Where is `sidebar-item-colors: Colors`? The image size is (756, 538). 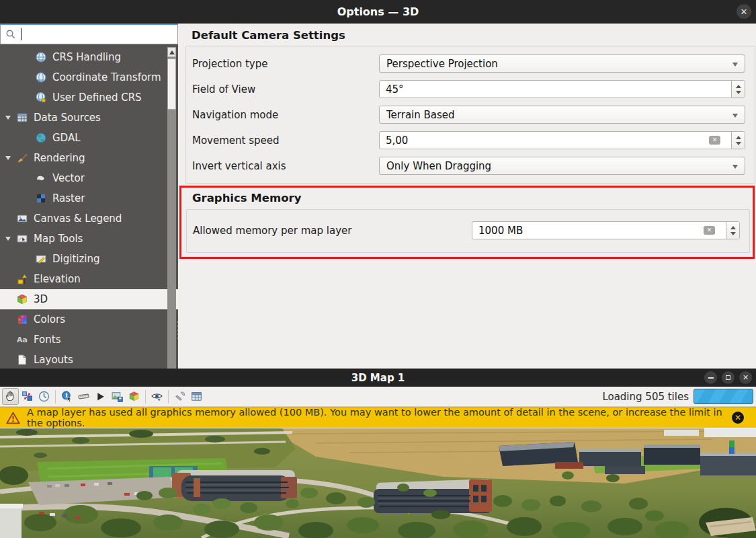 sidebar-item-colors: Colors is located at coordinates (89, 319).